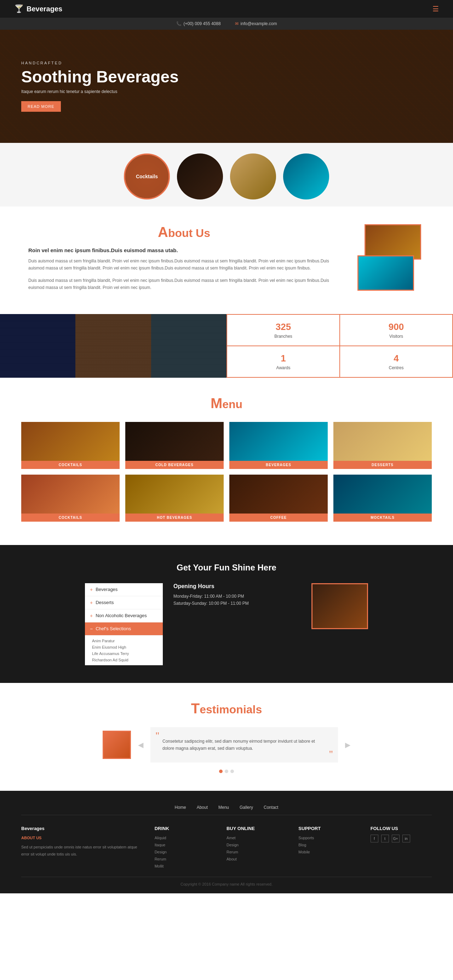 This screenshot has height=980, width=453. What do you see at coordinates (226, 848) in the screenshot?
I see `footer-columns: Beverages ABOUT US Sed ut perspiciatis u…` at bounding box center [226, 848].